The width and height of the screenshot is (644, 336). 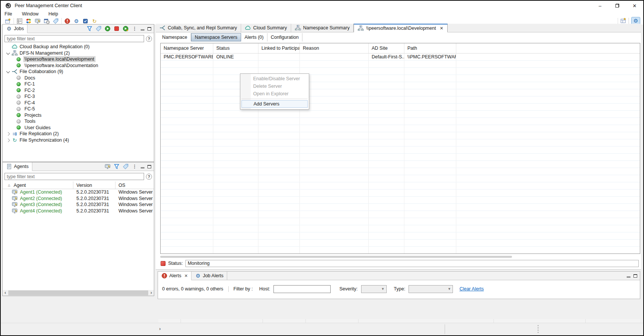 What do you see at coordinates (279, 48) in the screenshot?
I see `table-column-header: Linked to Participa...` at bounding box center [279, 48].